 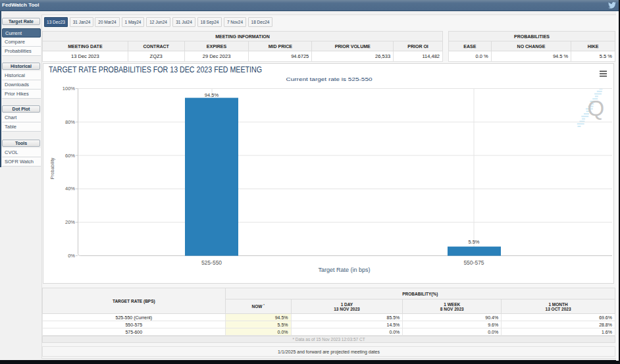 I want to click on svg-text: 80%, so click(x=70, y=122).